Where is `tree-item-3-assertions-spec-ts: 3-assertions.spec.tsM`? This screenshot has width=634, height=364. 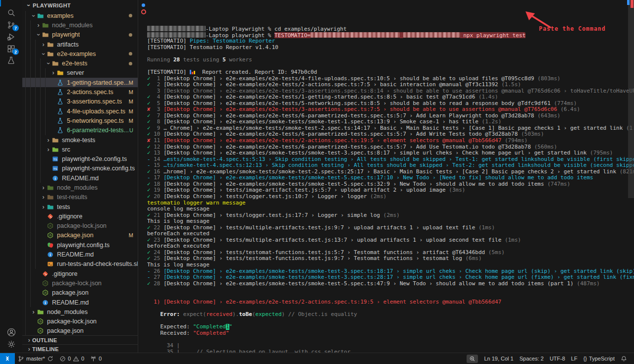
tree-item-3-assertions-spec-ts: 3-assertions.spec.tsM is located at coordinates (80, 102).